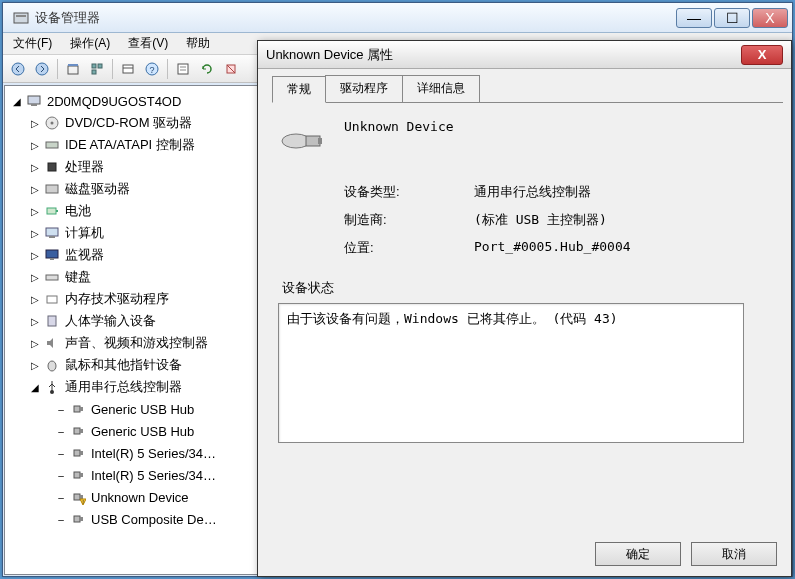  What do you see at coordinates (128, 123) in the screenshot?
I see `tree-node-label: DVD/CD-ROM 驱动器` at bounding box center [128, 123].